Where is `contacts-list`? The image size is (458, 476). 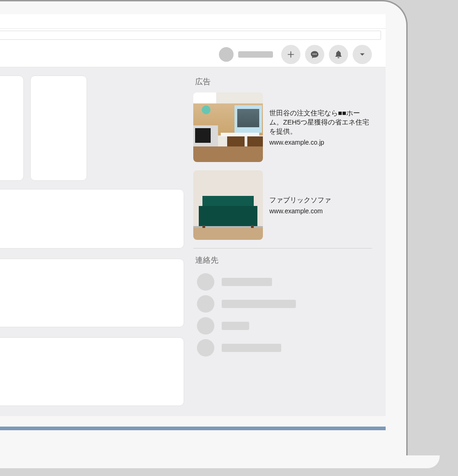
contacts-list is located at coordinates (283, 315).